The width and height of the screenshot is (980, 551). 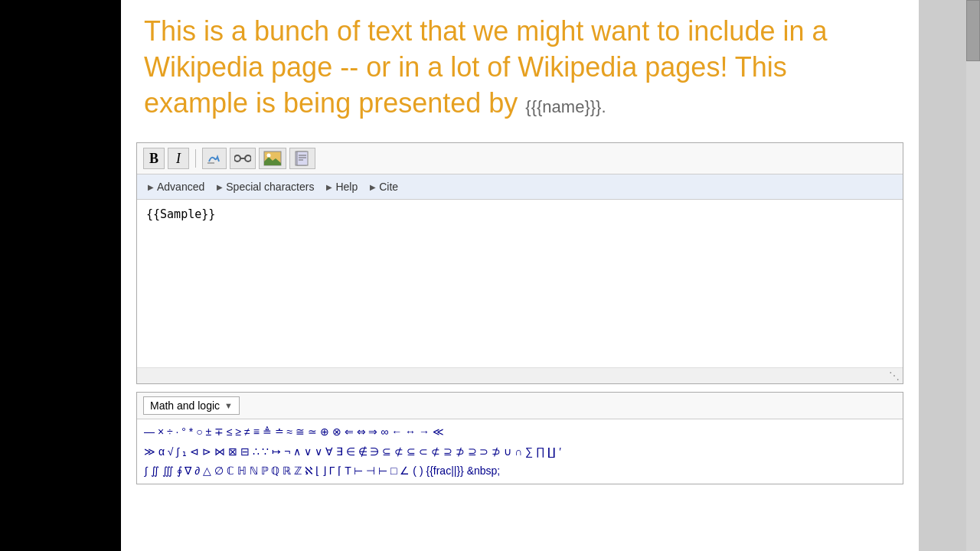 I want to click on chars-rows: — × ÷ · ° * ○ ± ∓ ≤ ≥ ≠ ≡ ≜ ≐ ≈ ≅ ≃ ⊕ ⊗ …, so click(x=520, y=452).